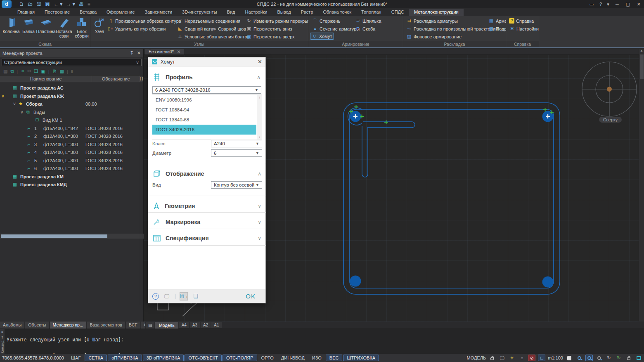 This screenshot has width=644, height=362. What do you see at coordinates (592, 4) in the screenshot?
I see `display-switch-icon: ▭` at bounding box center [592, 4].